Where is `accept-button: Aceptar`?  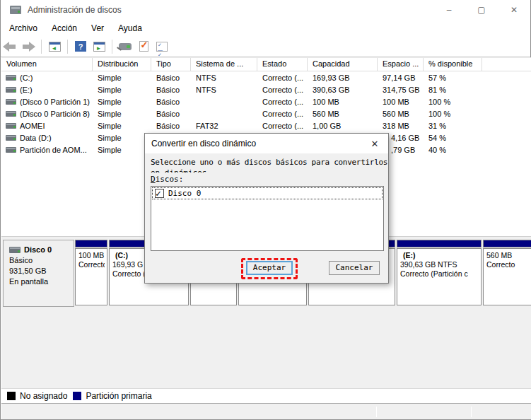 accept-button: Aceptar is located at coordinates (269, 268).